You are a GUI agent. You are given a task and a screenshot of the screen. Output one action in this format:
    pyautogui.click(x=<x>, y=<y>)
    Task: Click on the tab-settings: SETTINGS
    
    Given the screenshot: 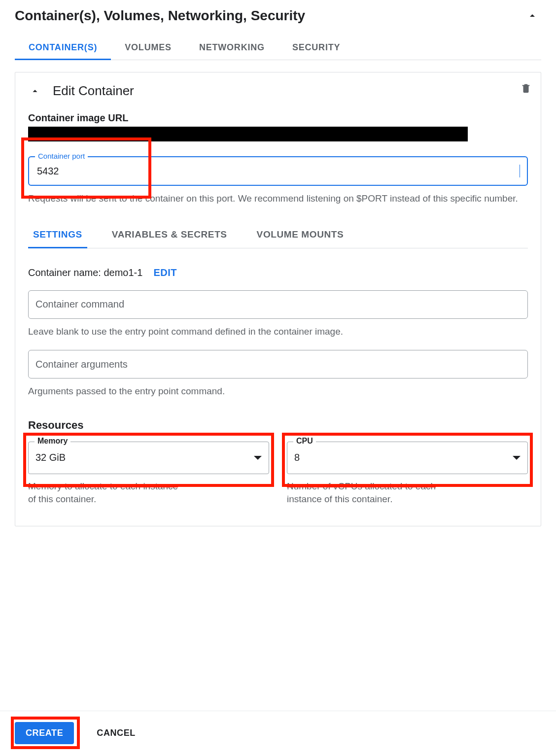 What is the action you would take?
    pyautogui.click(x=58, y=236)
    